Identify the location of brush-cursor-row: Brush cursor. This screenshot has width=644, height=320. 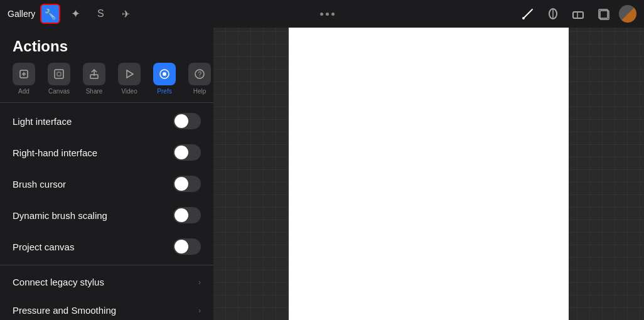
(107, 184).